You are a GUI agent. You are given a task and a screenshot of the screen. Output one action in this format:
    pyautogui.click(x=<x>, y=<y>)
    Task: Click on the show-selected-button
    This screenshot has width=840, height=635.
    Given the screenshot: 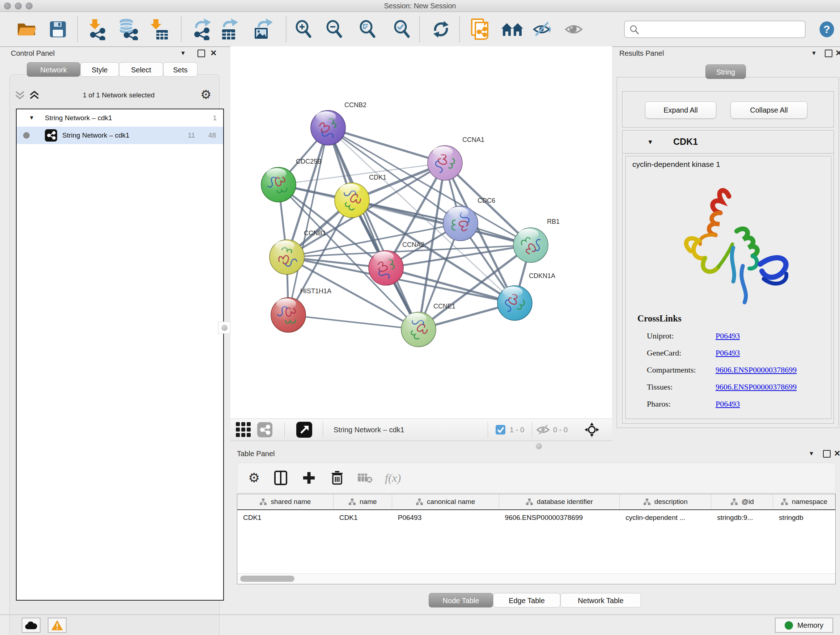 What is the action you would take?
    pyautogui.click(x=574, y=29)
    